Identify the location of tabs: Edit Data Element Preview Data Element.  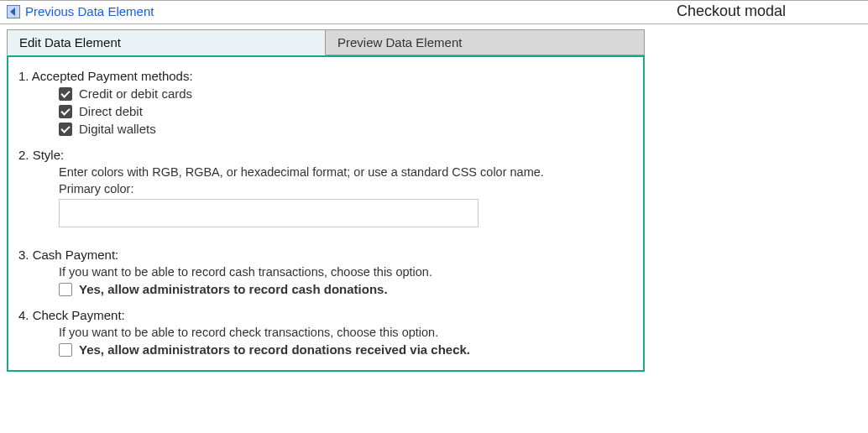
(437, 42).